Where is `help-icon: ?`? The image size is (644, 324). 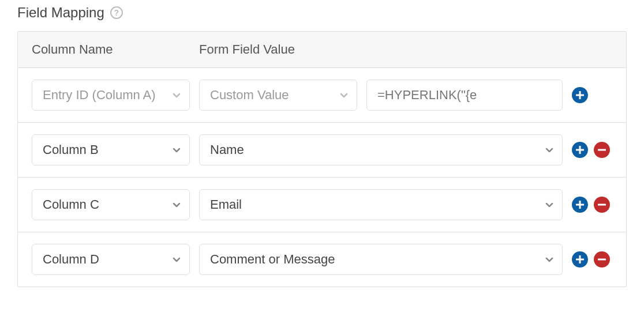 help-icon: ? is located at coordinates (117, 13).